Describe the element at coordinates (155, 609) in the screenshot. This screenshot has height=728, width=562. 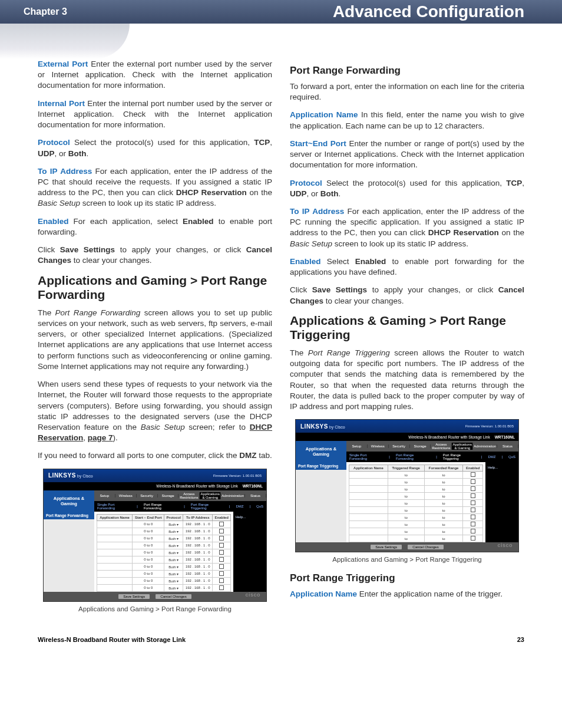
I see `screenshot-caption: Applications and Gaming > Port Range For…` at that location.